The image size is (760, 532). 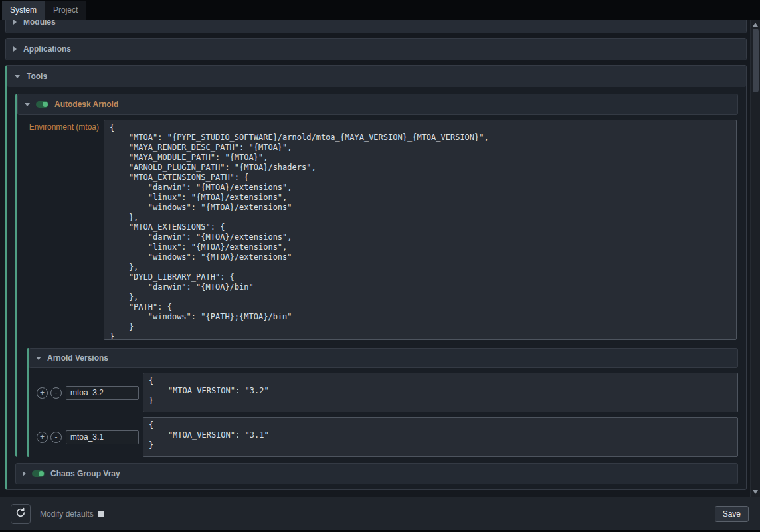 What do you see at coordinates (61, 126) in the screenshot?
I see `environment-label: Environment (mtoa)` at bounding box center [61, 126].